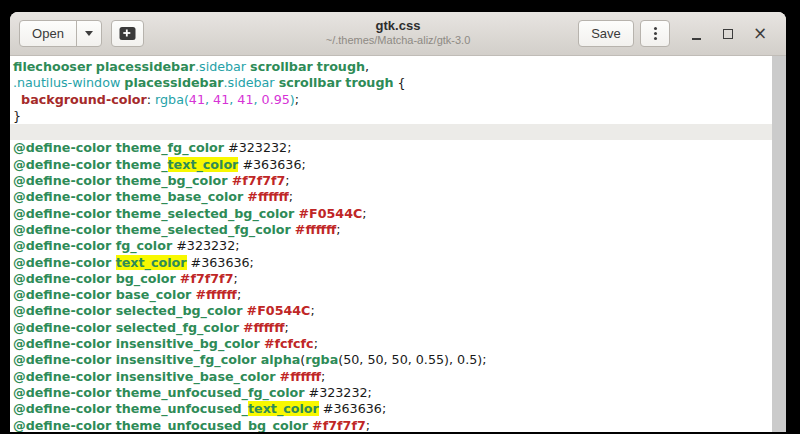 The height and width of the screenshot is (434, 800). What do you see at coordinates (728, 34) in the screenshot?
I see `maximize-button` at bounding box center [728, 34].